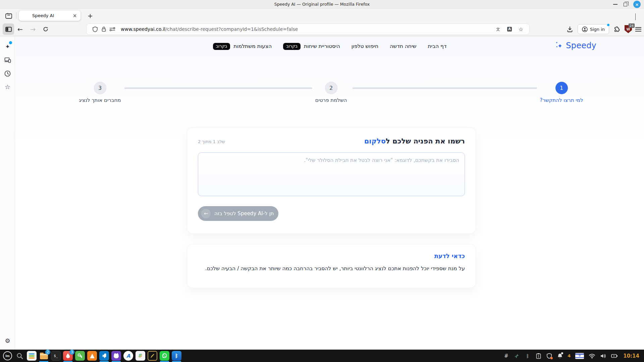  Describe the element at coordinates (206, 214) in the screenshot. I see `arrow-left-icon: ←` at that location.